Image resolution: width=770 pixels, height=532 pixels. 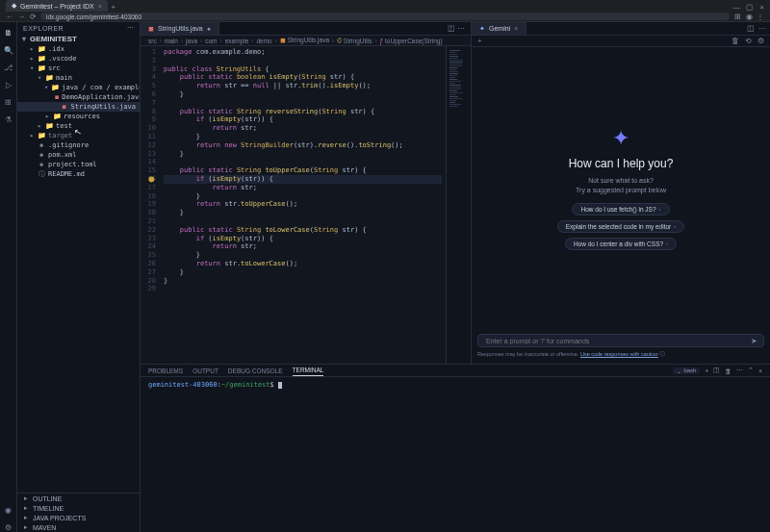 What do you see at coordinates (755, 341) in the screenshot?
I see `send-icon: ➤` at bounding box center [755, 341].